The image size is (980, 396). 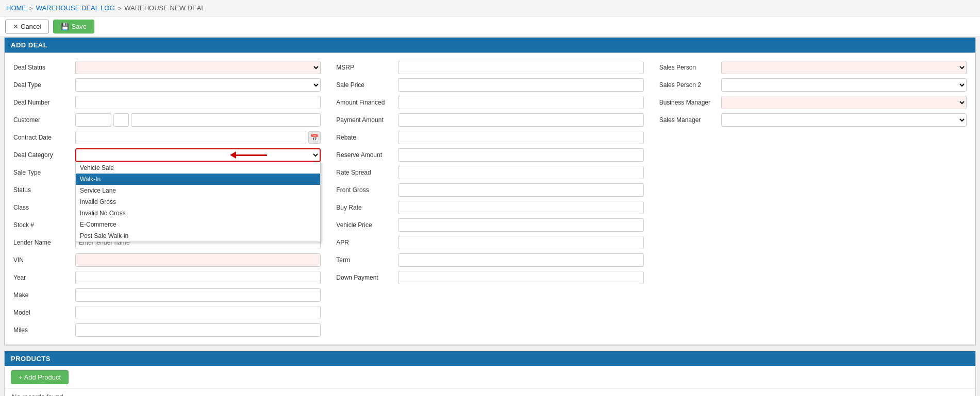 What do you see at coordinates (490, 120) in the screenshot?
I see `payment-amount-row: Payment Amount $0.00` at bounding box center [490, 120].